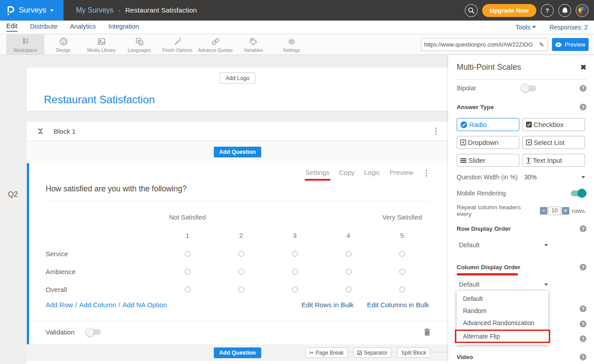 Image resolution: width=594 pixels, height=364 pixels. What do you see at coordinates (427, 332) in the screenshot?
I see `delete-question-trash-icon` at bounding box center [427, 332].